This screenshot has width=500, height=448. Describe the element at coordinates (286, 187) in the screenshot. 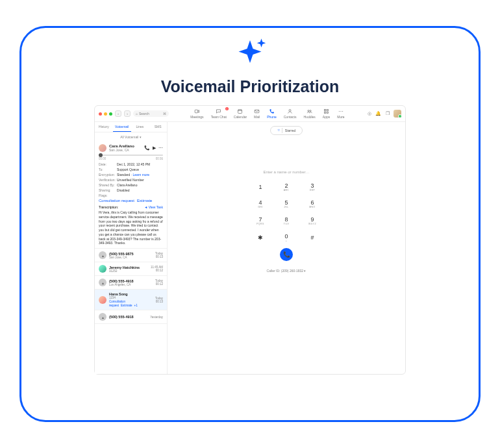

I see `key-2: 2ABC` at that location.